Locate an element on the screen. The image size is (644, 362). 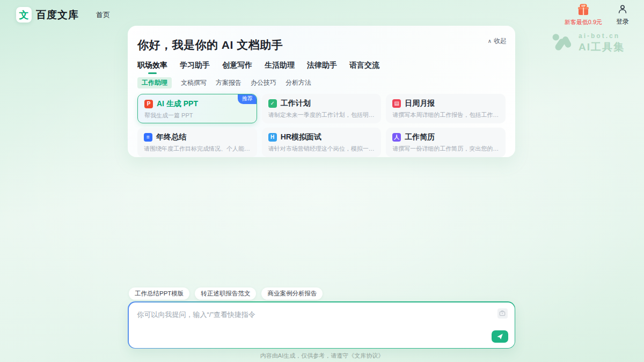
card-desc: 帮我生成一篇 PPT is located at coordinates (197, 116).